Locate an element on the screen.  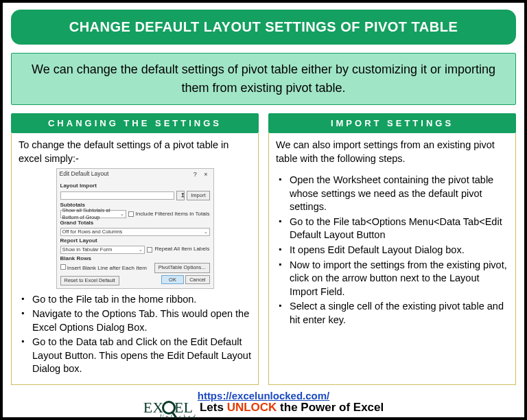
list-item: Select a single cell of the existing piv… is located at coordinates (394, 313).